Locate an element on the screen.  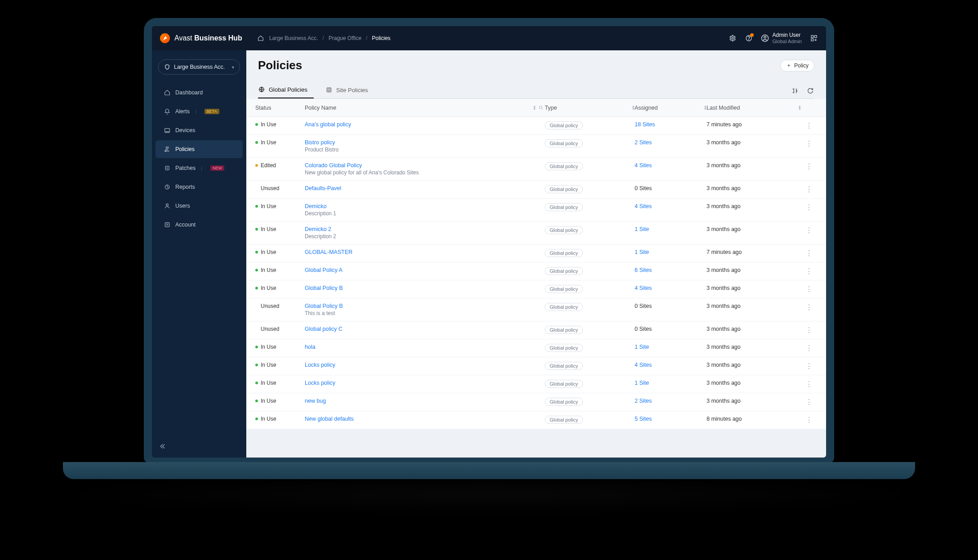
settings-icon is located at coordinates (733, 38).